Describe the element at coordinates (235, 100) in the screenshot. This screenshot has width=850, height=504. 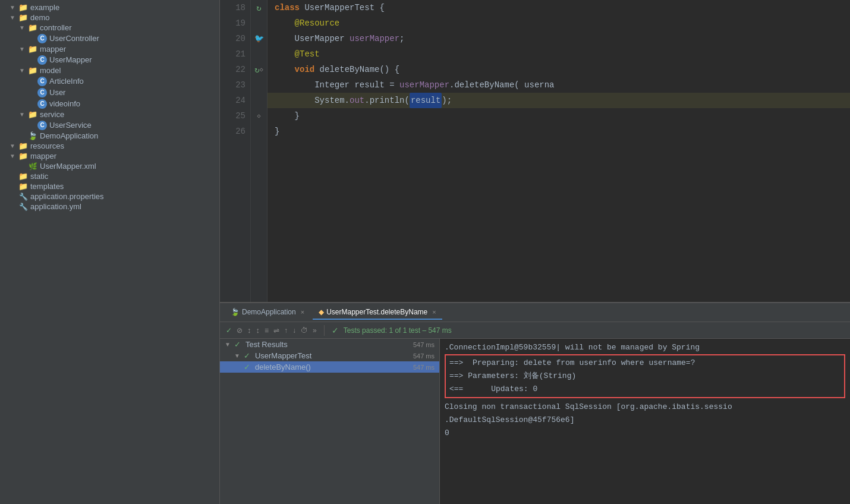
I see `line-number-24: 24` at that location.